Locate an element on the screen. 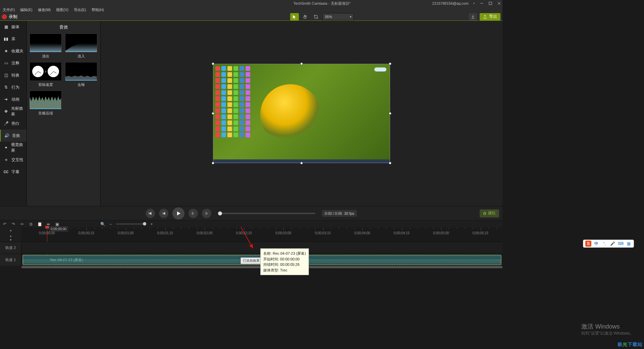 The height and width of the screenshot is (349, 644). play-button is located at coordinates (178, 213).